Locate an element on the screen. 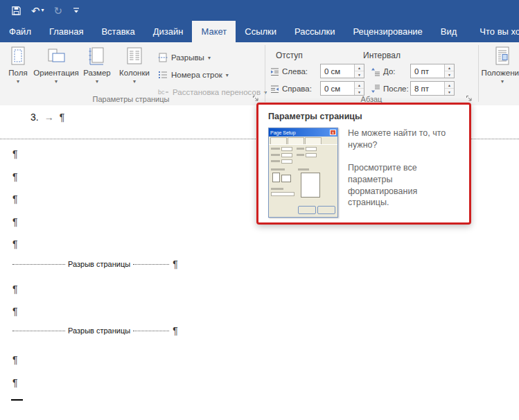  tab-insert: Вставка is located at coordinates (118, 32).